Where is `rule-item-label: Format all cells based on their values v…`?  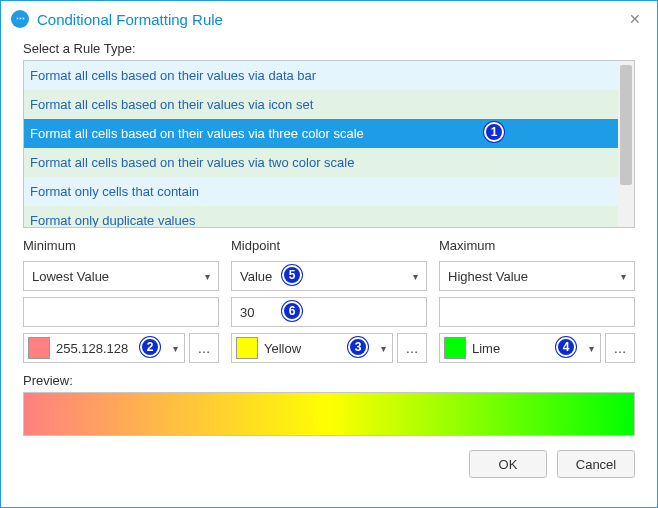
rule-item-label: Format all cells based on their values v… is located at coordinates (197, 134).